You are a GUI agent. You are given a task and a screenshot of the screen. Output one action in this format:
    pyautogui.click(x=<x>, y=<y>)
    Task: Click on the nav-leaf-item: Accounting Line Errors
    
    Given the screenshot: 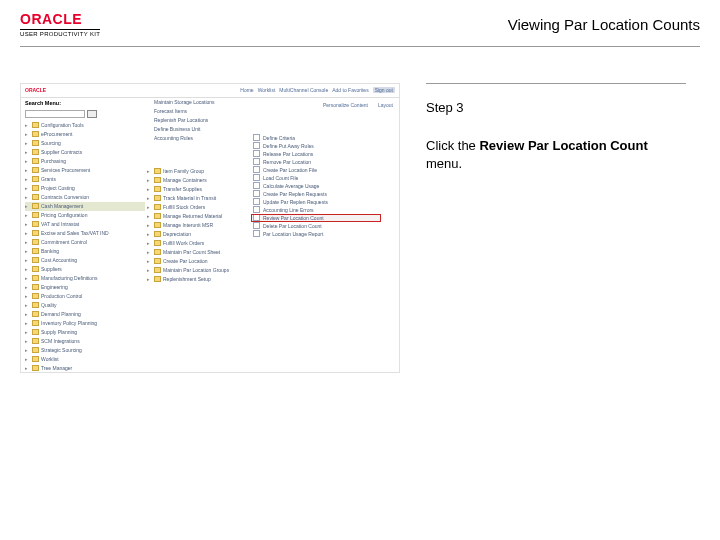 What is the action you would take?
    pyautogui.click(x=316, y=210)
    